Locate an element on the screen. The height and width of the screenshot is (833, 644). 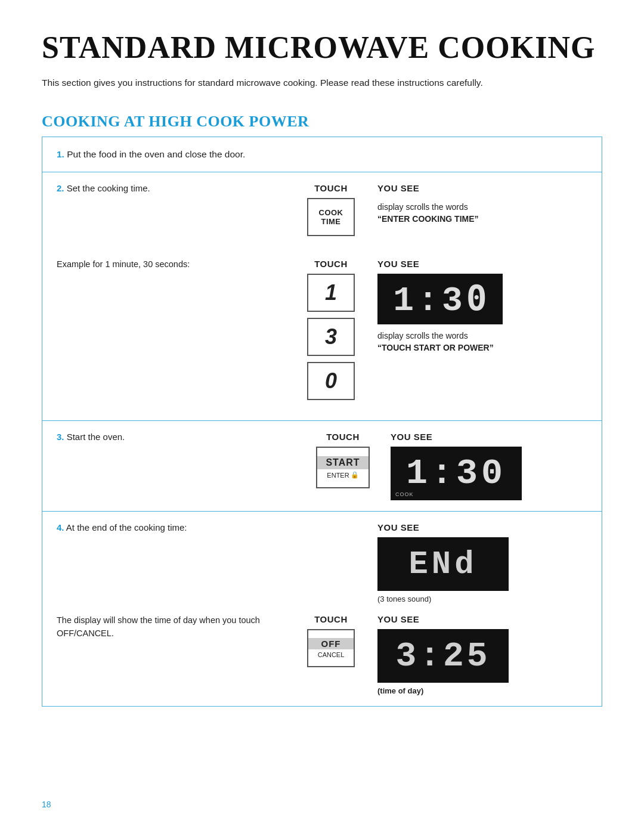
lcd-display-130-step3: 1:30 COOK is located at coordinates (456, 473).